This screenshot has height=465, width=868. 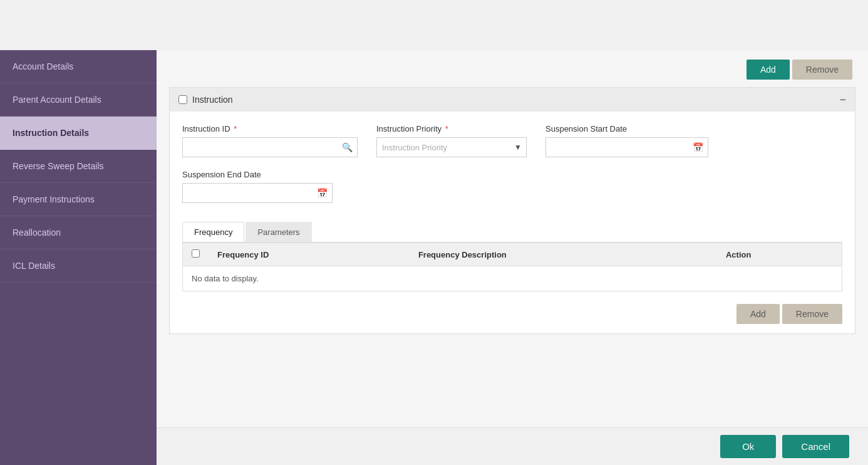 What do you see at coordinates (452, 140) in the screenshot?
I see `instruction-priority-group: Instruction Priority * Instruction Prior…` at bounding box center [452, 140].